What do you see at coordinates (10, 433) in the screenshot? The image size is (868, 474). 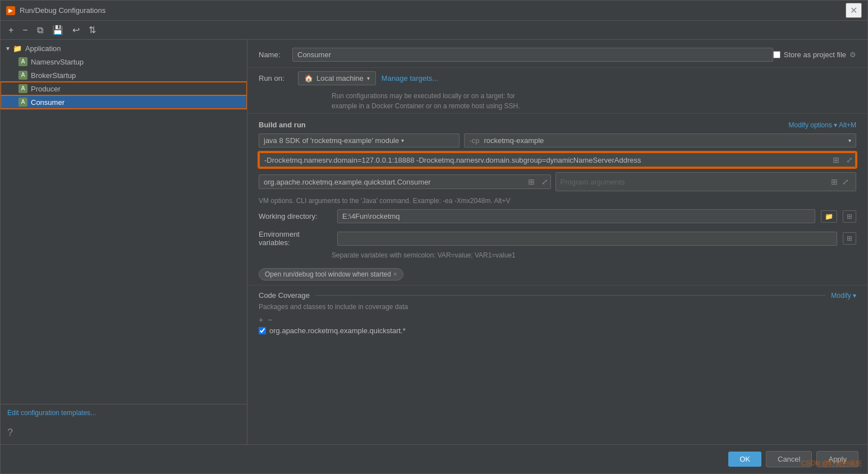 I see `help-button: ?` at bounding box center [10, 433].